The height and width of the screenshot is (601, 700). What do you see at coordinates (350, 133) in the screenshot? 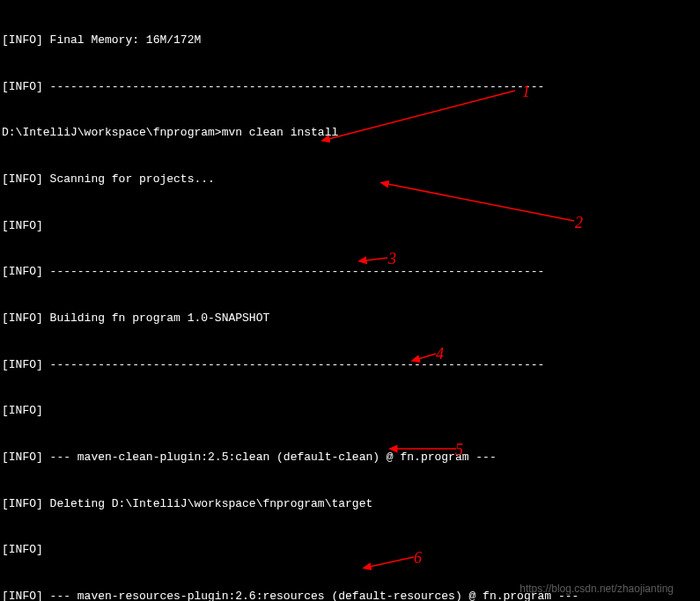
I see `log-line: D:\IntelliJ\workspace\fnprogram>mvn clea…` at bounding box center [350, 133].